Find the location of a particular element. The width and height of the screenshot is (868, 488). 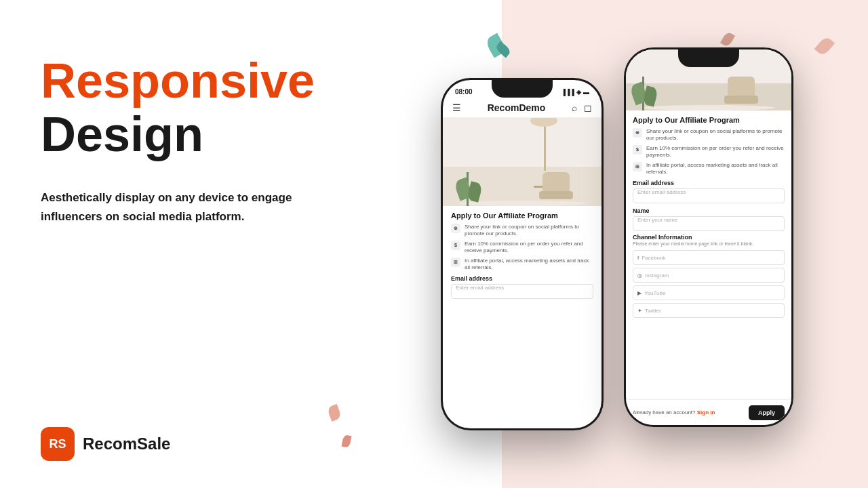

logo-area: RS RecomSale is located at coordinates (183, 444).